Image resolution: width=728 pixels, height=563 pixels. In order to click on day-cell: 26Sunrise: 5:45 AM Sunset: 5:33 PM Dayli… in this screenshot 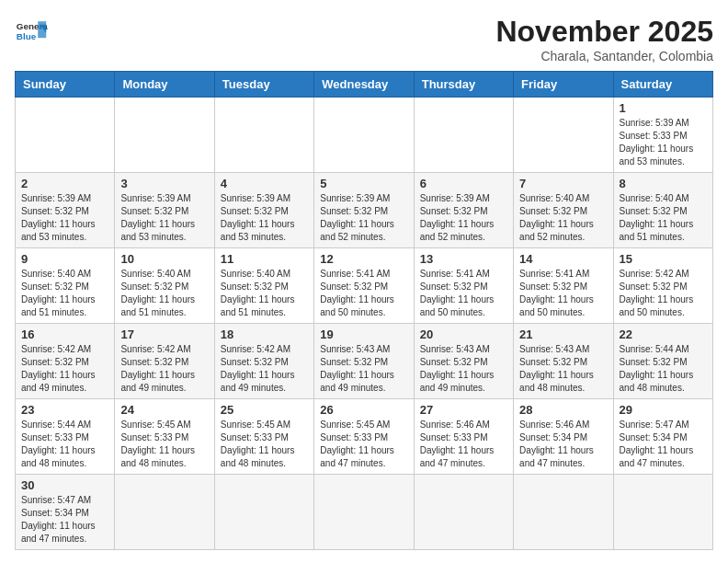, I will do `click(364, 437)`.